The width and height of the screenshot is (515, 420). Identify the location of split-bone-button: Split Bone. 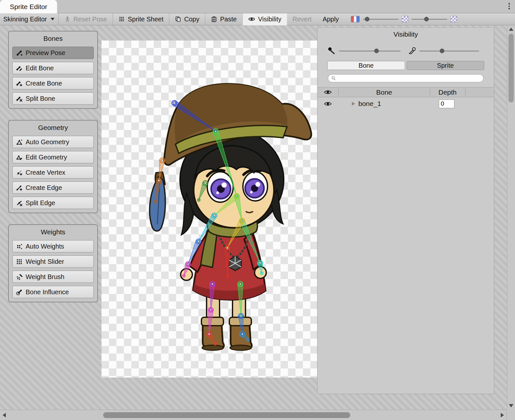
(53, 99).